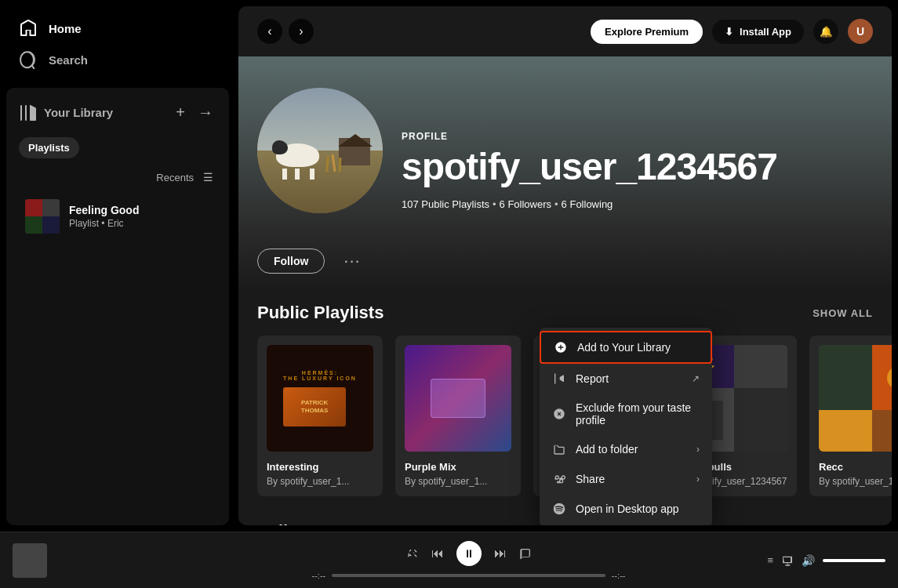 Image resolution: width=898 pixels, height=588 pixels. What do you see at coordinates (592, 379) in the screenshot?
I see `ctx-report-label: Report` at bounding box center [592, 379].